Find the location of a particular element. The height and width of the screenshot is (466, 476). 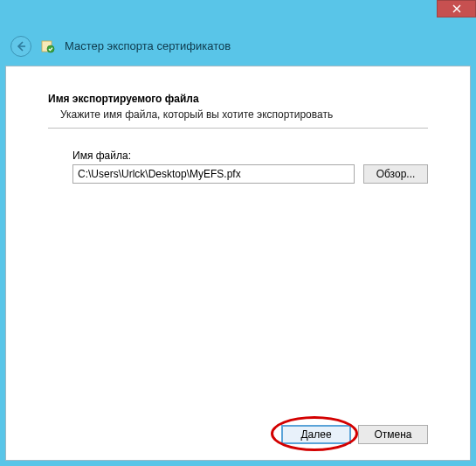

wizard-footer: Далее Отмена is located at coordinates (238, 437).